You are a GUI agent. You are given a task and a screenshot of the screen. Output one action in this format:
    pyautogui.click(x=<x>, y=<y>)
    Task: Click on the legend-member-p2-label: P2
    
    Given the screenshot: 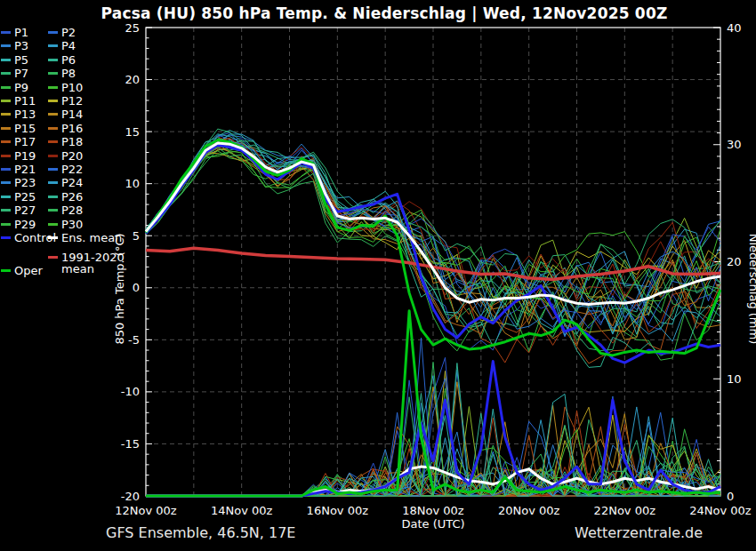 What is the action you would take?
    pyautogui.click(x=68, y=32)
    